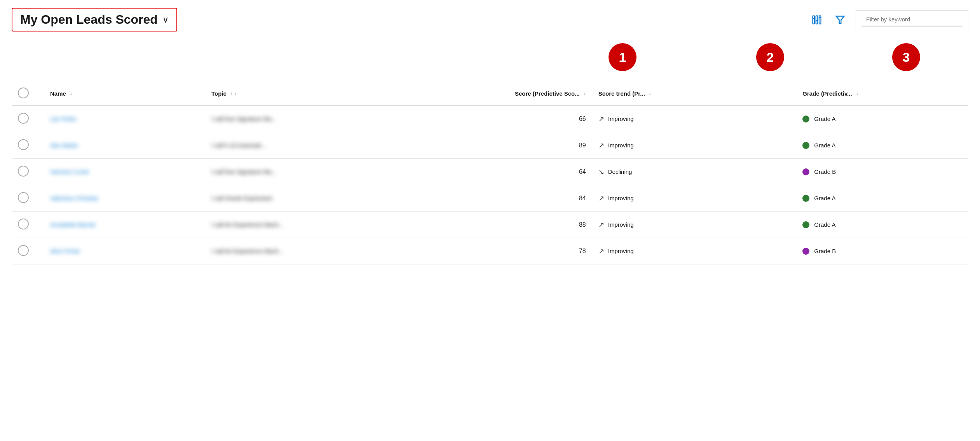  I want to click on column-settings-button, so click(817, 20).